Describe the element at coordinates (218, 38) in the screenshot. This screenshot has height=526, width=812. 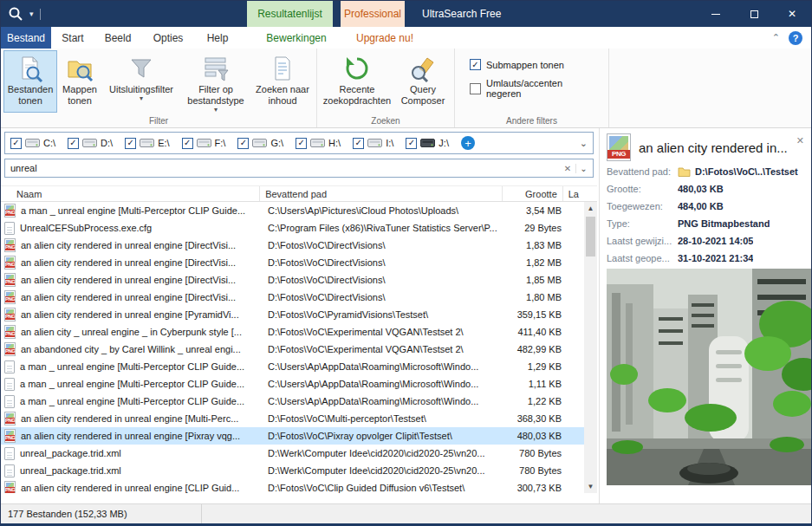
I see `tab-help: Help` at that location.